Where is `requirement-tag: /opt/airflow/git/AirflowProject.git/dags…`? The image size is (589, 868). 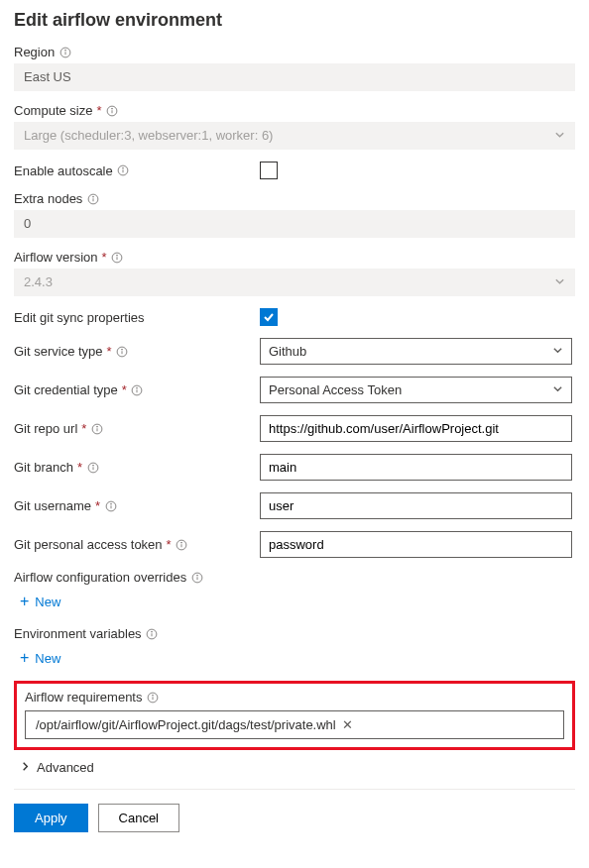
requirement-tag: /opt/airflow/git/AirflowProject.git/dags… is located at coordinates (194, 725).